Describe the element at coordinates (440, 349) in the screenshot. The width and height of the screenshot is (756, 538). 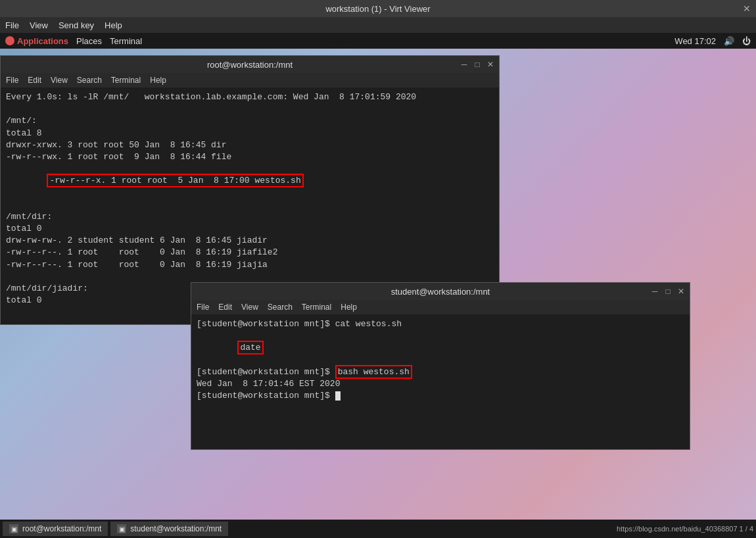
I see `term2-line-1: date` at that location.